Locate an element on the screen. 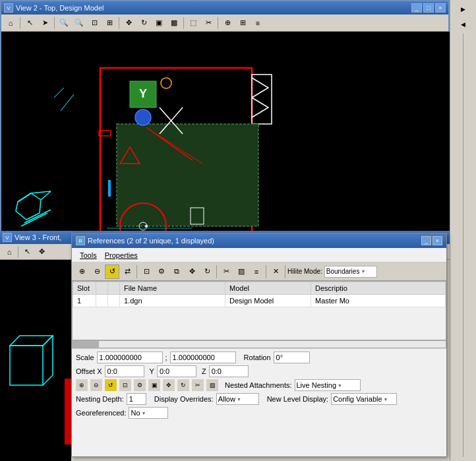 This screenshot has height=461, width=476. tb-view1: ▣ is located at coordinates (159, 23).